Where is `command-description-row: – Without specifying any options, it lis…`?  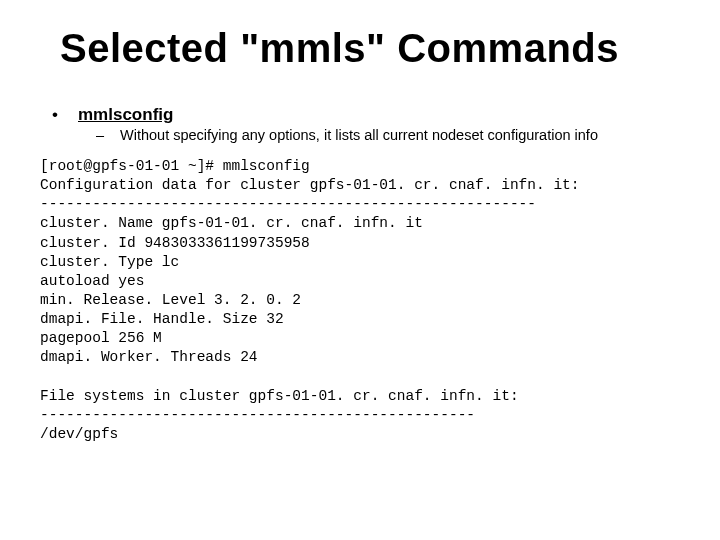 command-description-row: – Without specifying any options, it lis… is located at coordinates (388, 135).